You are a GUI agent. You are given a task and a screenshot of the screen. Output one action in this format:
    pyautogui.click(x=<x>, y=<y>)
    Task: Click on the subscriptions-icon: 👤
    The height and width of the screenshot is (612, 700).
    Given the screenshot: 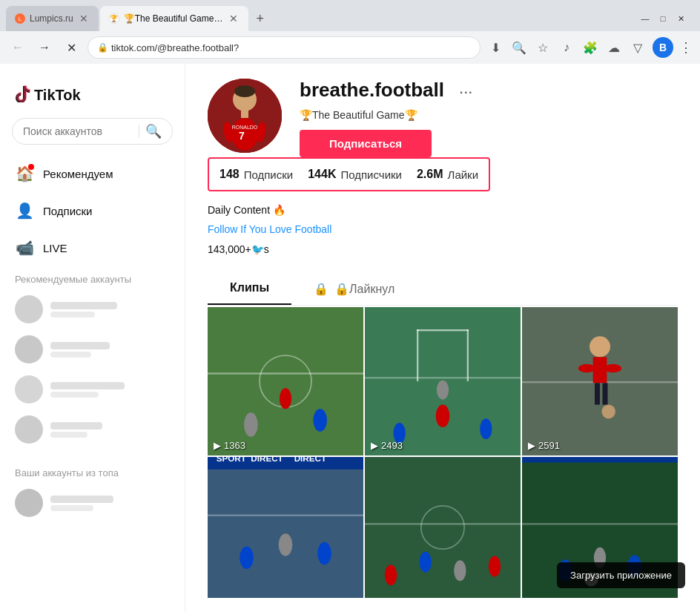 What is the action you would take?
    pyautogui.click(x=24, y=211)
    